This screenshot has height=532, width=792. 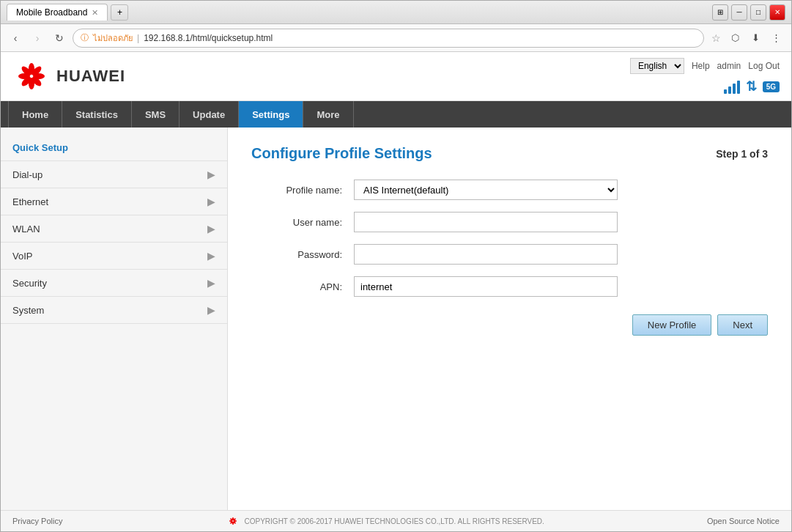 I want to click on user-name-label: User name:, so click(x=303, y=223).